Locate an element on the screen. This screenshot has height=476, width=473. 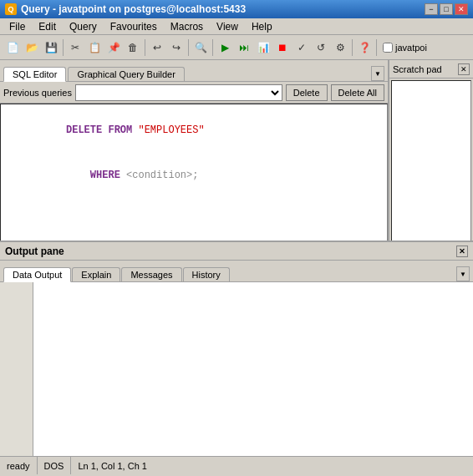
toolbar: 📄 📂 💾 ✂ 📋 📌 🗑 ↩ ↪ 🔍 ▶ ⏭ 📊 ⏹ ✓ ↺ ⚙ ❓ java… is located at coordinates (237, 48).